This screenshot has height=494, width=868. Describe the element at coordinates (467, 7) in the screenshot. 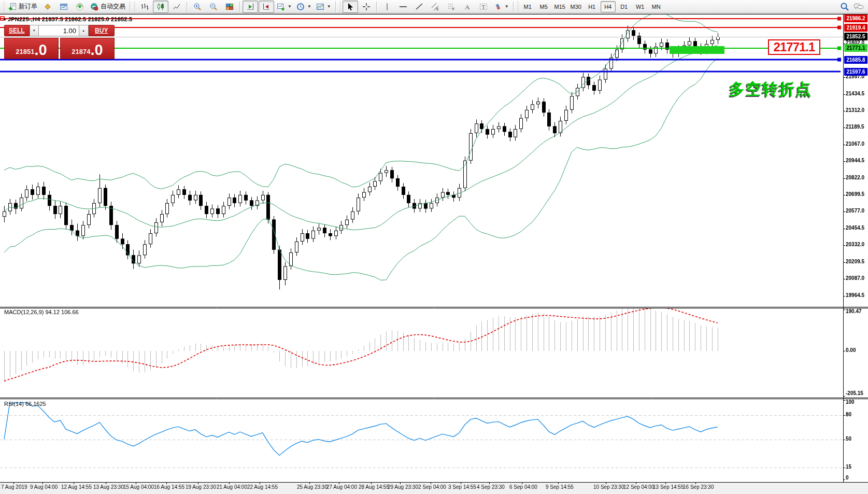

I see `svg-text: A` at that location.